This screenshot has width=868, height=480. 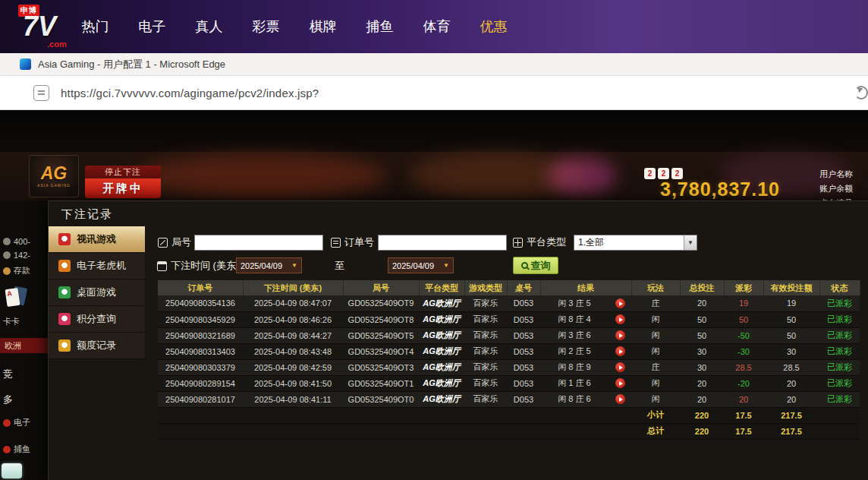 What do you see at coordinates (123, 172) in the screenshot?
I see `stop-betting-label: 停止下注` at bounding box center [123, 172].